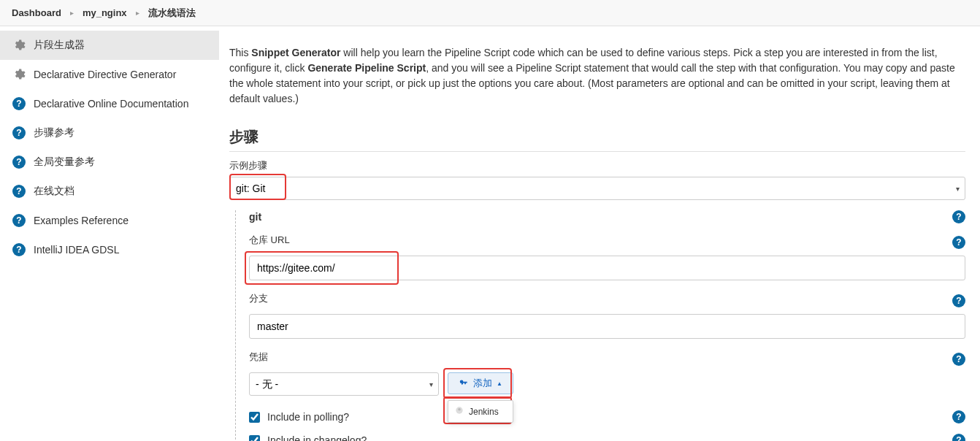 This screenshot has width=980, height=441. I want to click on sidebar-item-global-var-ref: ? 全局变量参考, so click(110, 162).